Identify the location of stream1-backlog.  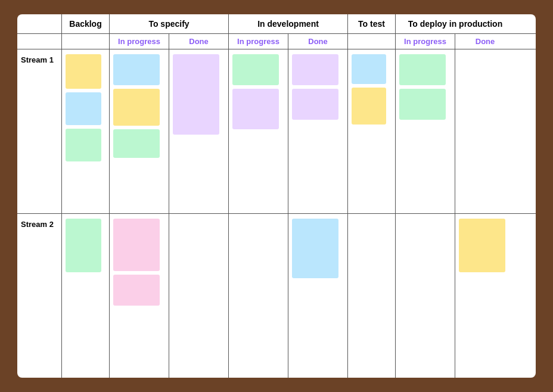
(86, 131).